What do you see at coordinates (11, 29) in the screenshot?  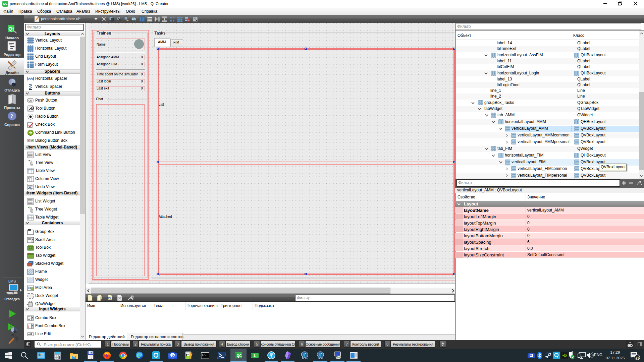 I see `svg-text: Qt` at bounding box center [11, 29].